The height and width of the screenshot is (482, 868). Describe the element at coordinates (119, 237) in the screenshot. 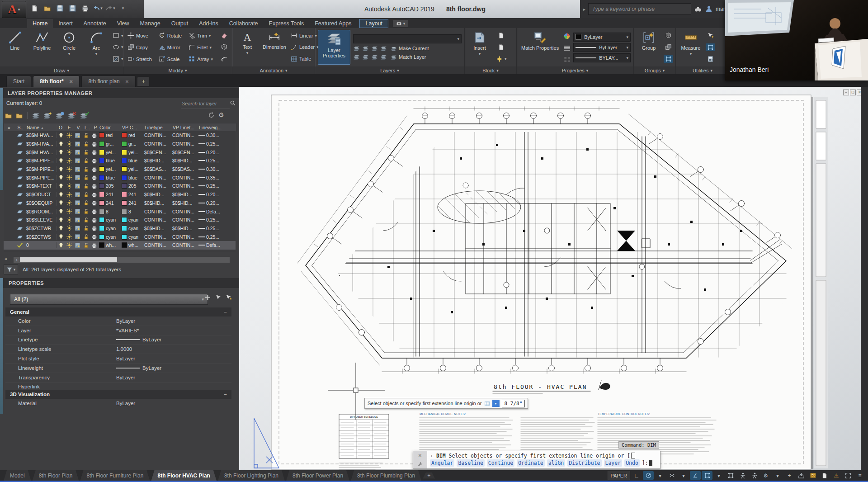

I see `layer-row: $0$ZCTWS cyan cyan CONTIN... CONTIN... 0…` at that location.